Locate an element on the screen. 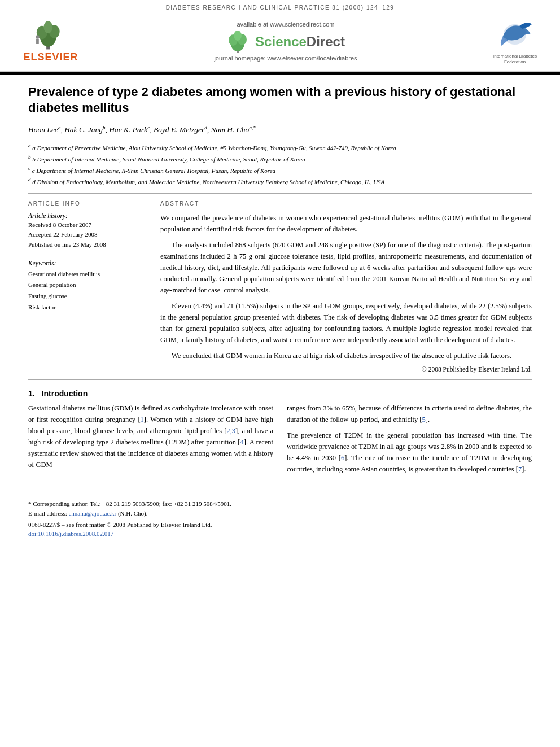 This screenshot has width=560, height=747. intro-left-para-1: Gestational diabetes mellitus (GDM) is d… is located at coordinates (151, 436).